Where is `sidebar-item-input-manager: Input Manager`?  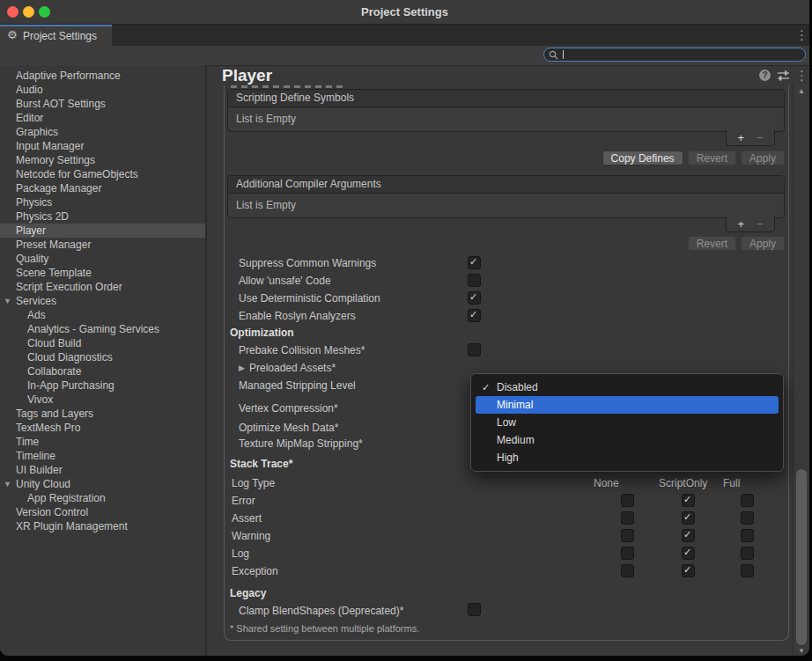 sidebar-item-input-manager: Input Manager is located at coordinates (102, 146).